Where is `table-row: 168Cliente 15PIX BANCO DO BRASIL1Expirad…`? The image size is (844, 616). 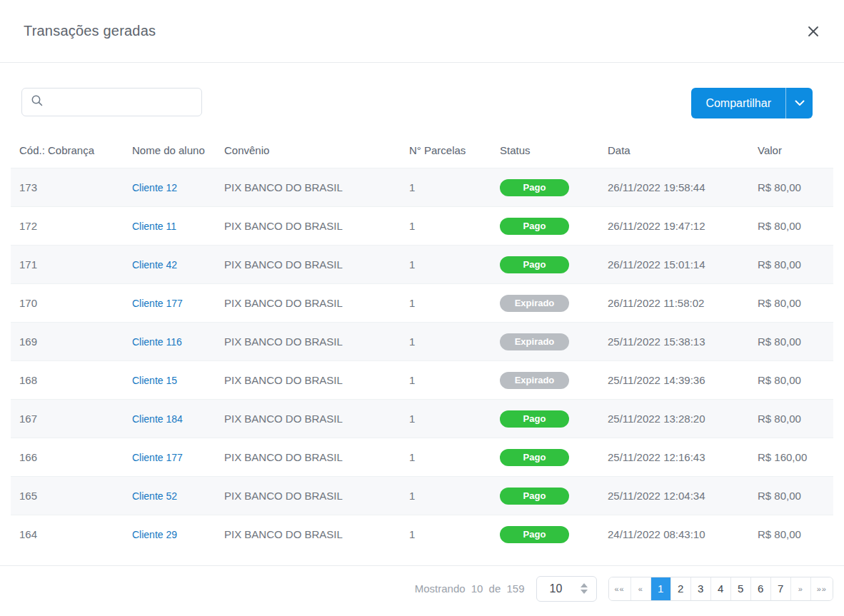
table-row: 168Cliente 15PIX BANCO DO BRASIL1Expirad… is located at coordinates (422, 380).